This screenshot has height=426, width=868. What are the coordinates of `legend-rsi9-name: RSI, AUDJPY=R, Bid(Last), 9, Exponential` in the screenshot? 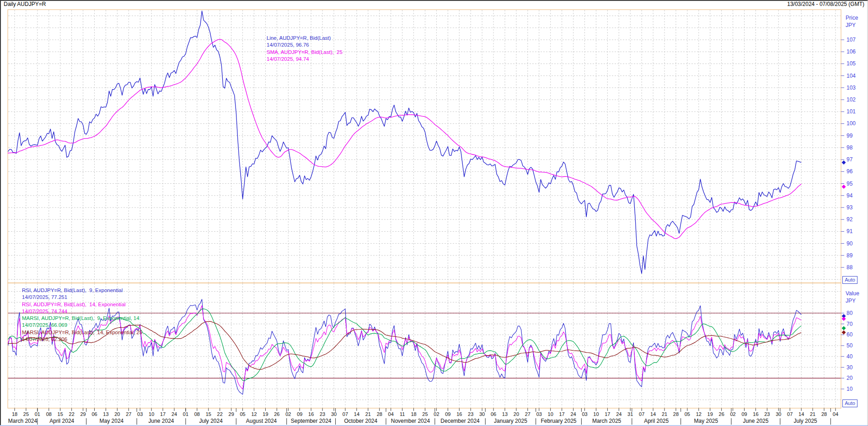 It's located at (82, 291).